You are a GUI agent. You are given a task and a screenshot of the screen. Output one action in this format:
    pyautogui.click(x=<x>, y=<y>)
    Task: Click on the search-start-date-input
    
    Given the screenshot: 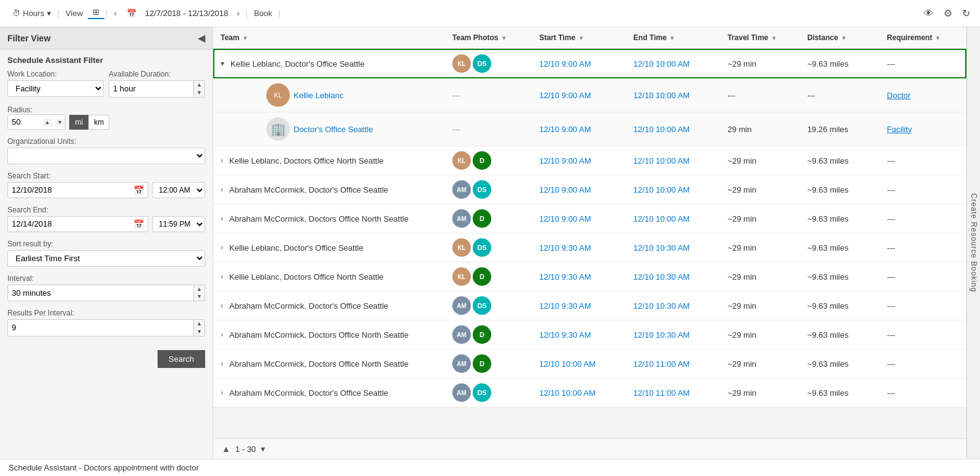 What is the action you would take?
    pyautogui.click(x=69, y=190)
    